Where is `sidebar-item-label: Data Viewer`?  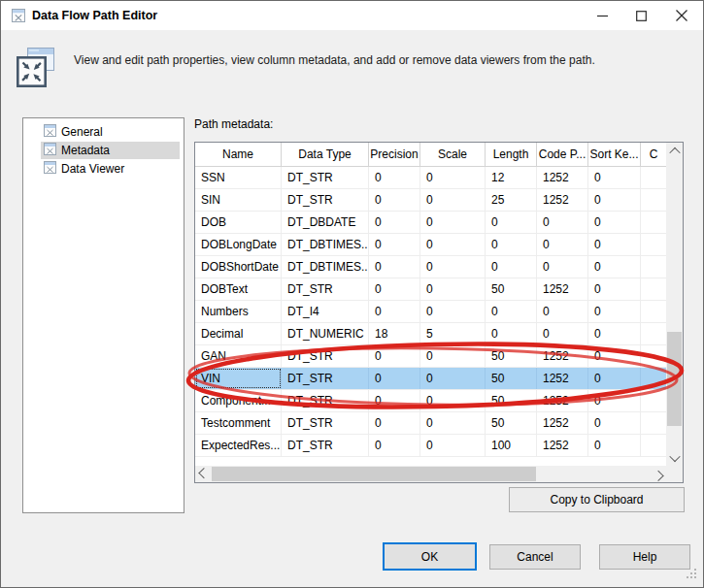
sidebar-item-label: Data Viewer is located at coordinates (93, 169).